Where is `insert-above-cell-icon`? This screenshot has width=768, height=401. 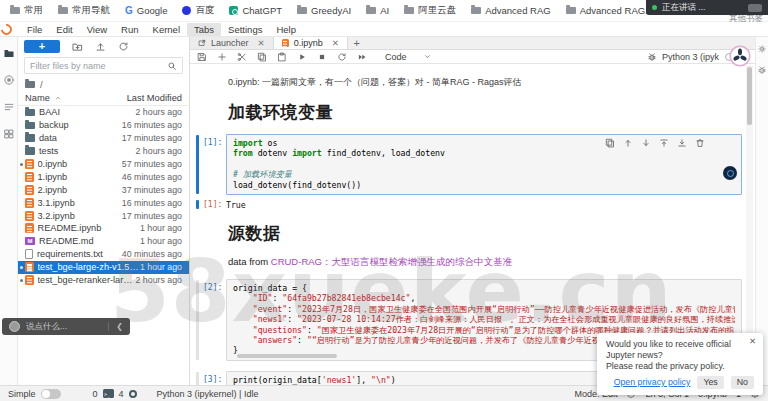 insert-above-cell-icon is located at coordinates (664, 143).